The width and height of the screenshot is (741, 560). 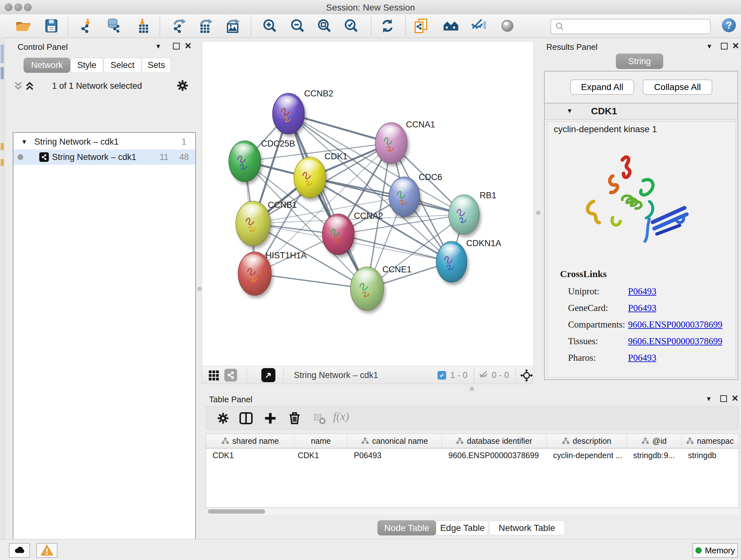 What do you see at coordinates (584, 274) in the screenshot?
I see `crosslinks-title: CrossLinks` at bounding box center [584, 274].